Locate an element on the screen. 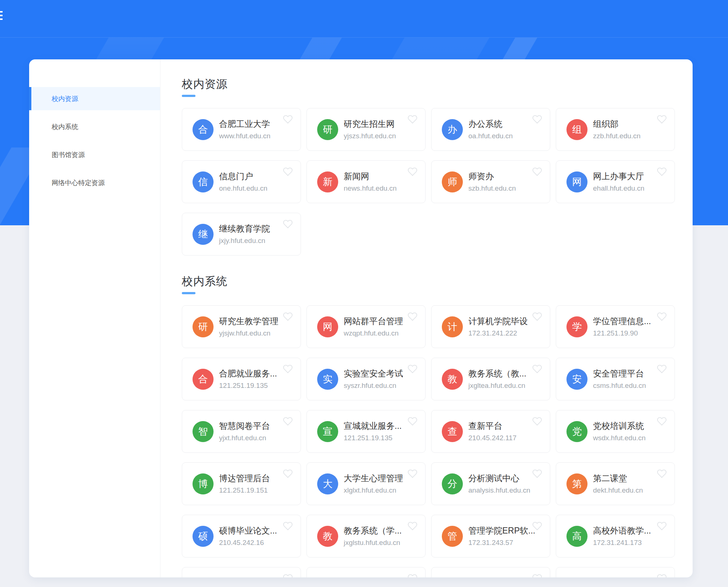 The image size is (728, 587). app-url: 172.31.243.57 is located at coordinates (502, 543).